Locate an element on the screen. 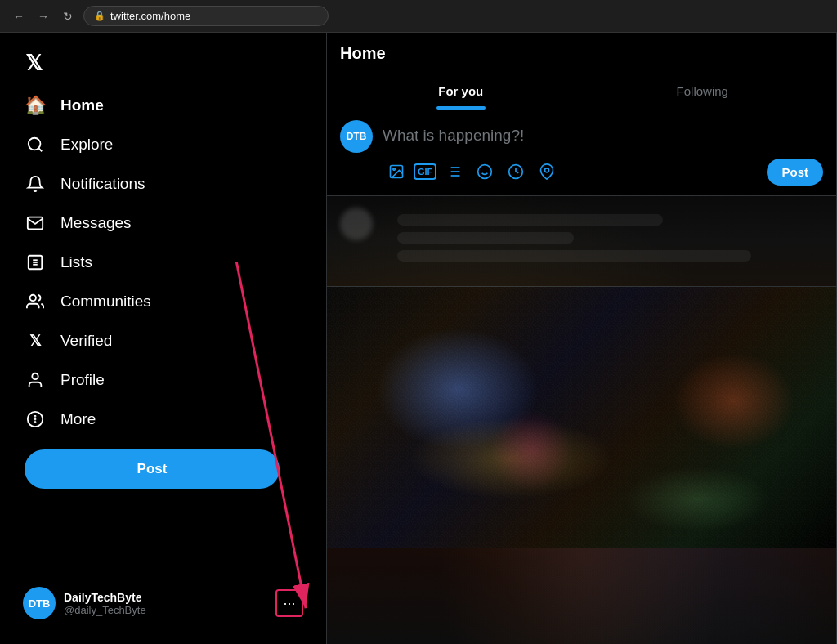 Image resolution: width=837 pixels, height=644 pixels. sidebar-messages-label: Messages is located at coordinates (96, 223).